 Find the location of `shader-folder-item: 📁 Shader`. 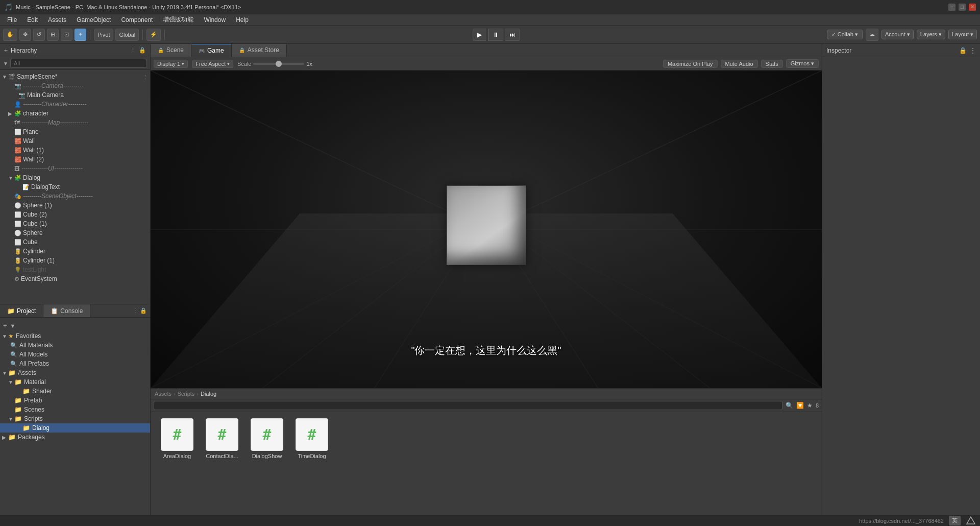

shader-folder-item: 📁 Shader is located at coordinates (75, 391).